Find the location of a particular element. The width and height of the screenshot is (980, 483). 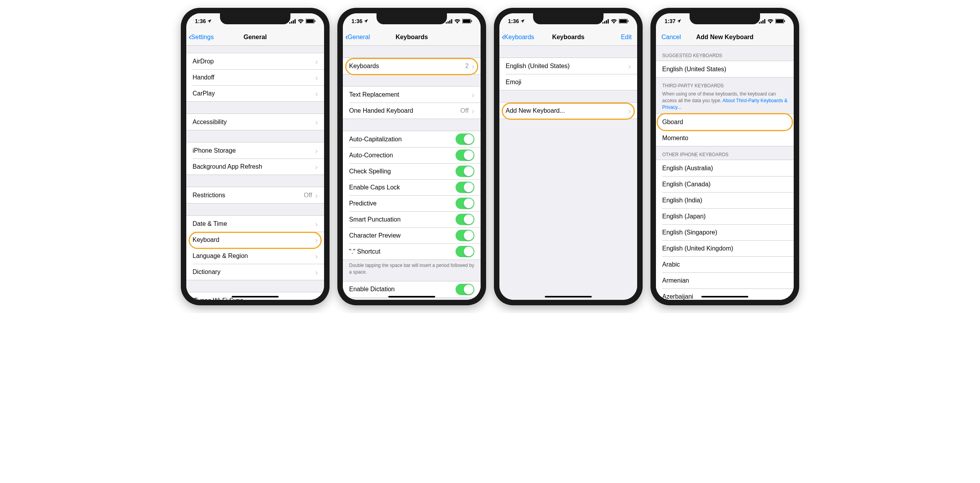

content-1: AirDrop› Handoff› CarPlay› Accessibility… is located at coordinates (255, 173).